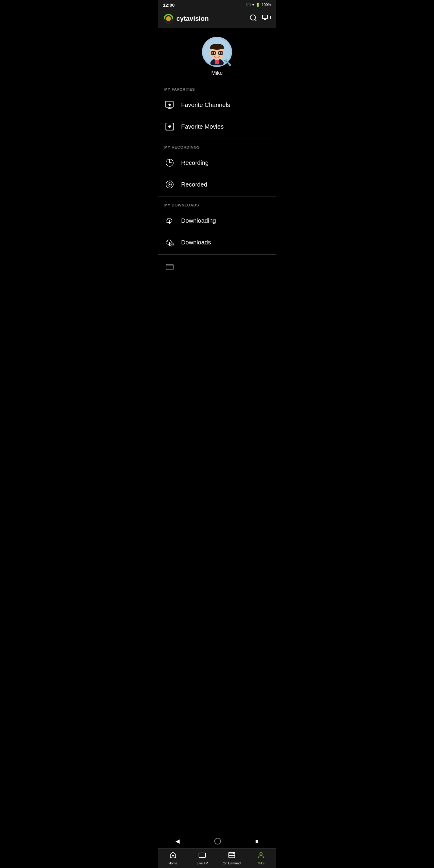 This screenshot has width=434, height=868. I want to click on menu-item-downloads: Downloads, so click(217, 242).